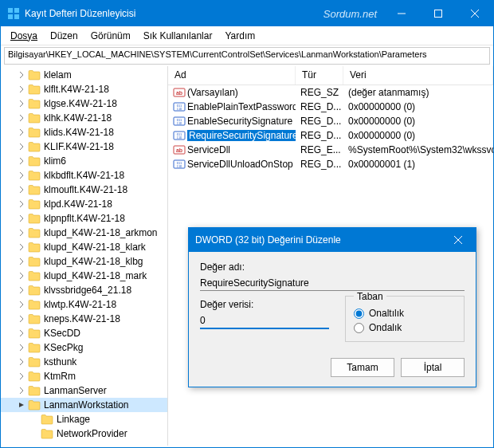 This screenshot has height=448, width=494. What do you see at coordinates (320, 107) in the screenshot?
I see `value-type: REG_D...` at bounding box center [320, 107].